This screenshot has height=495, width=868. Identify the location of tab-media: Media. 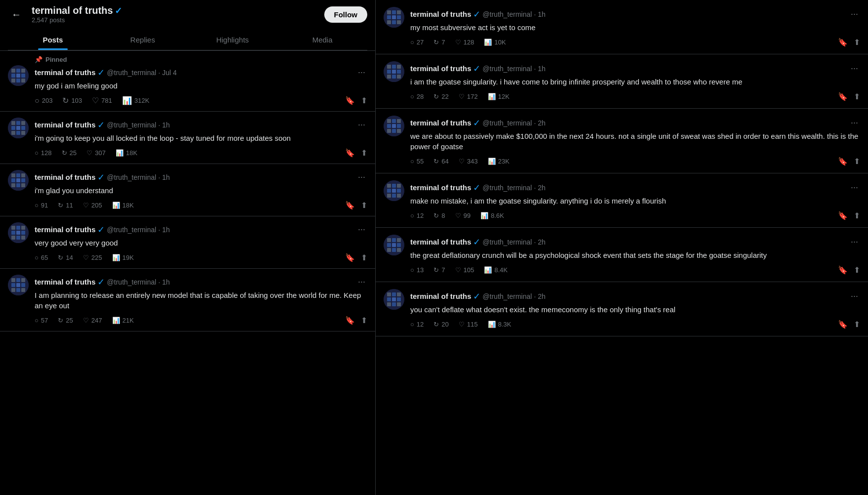
(322, 39).